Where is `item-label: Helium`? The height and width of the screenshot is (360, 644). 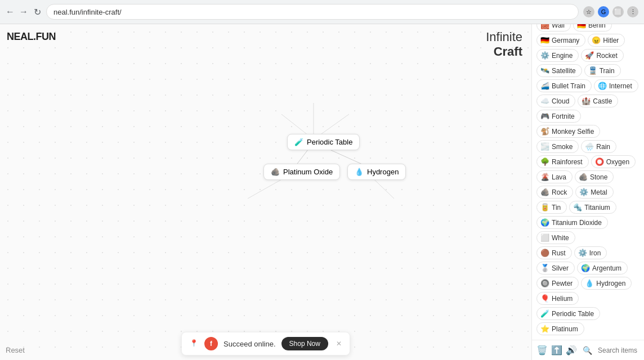
item-label: Helium is located at coordinates (562, 299).